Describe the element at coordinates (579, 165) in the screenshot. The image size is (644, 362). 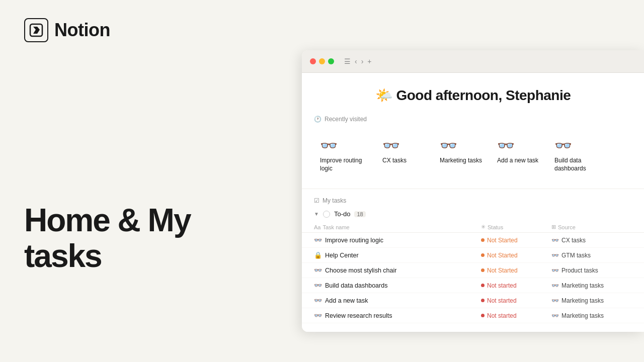
I see `recent-item-label-4: Build data dashboards` at that location.